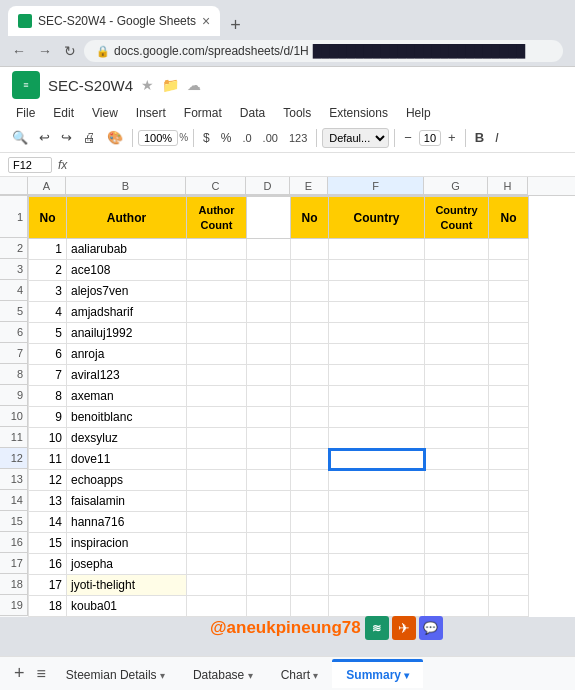 This screenshot has height=690, width=575. Describe the element at coordinates (269, 376) in the screenshot. I see `cell-d8` at that location.